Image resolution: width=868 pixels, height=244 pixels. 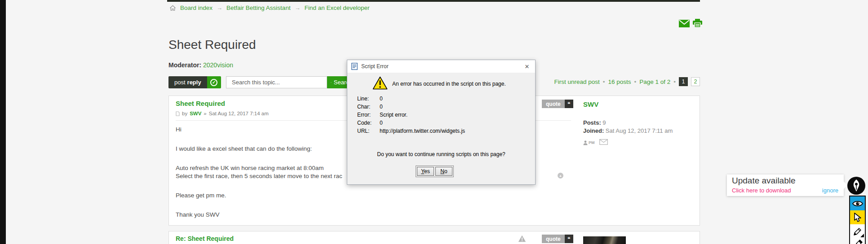 I want to click on print-topic-icon, so click(x=697, y=24).